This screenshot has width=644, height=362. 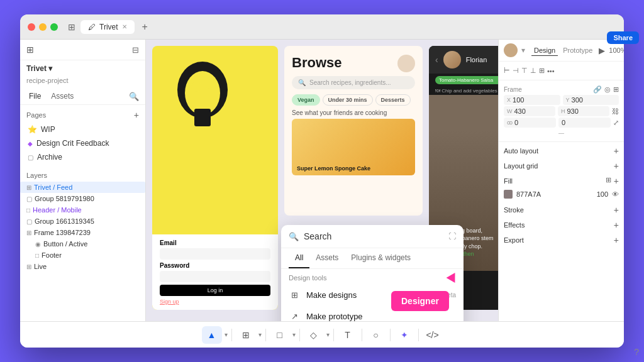 I want to click on fill-color-swatch, so click(x=508, y=194).